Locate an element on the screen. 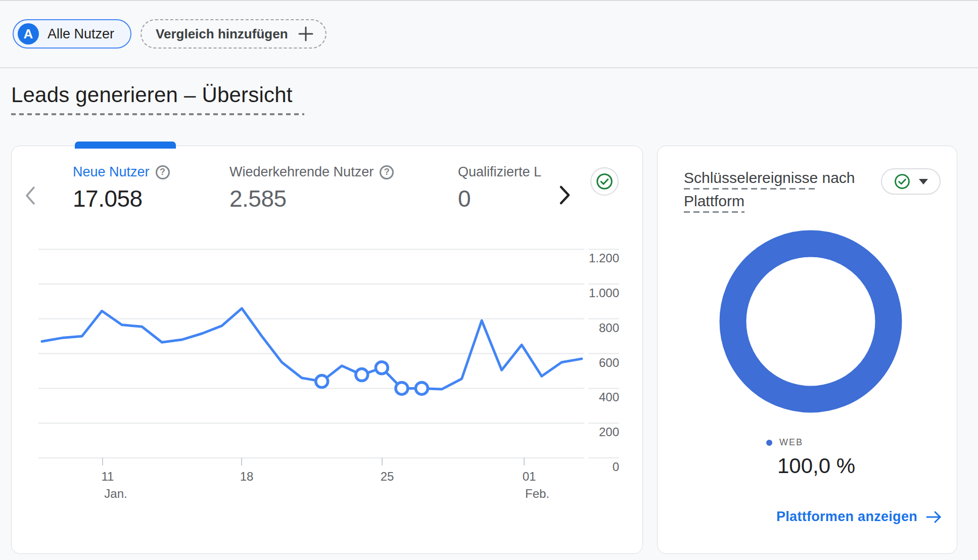 The width and height of the screenshot is (978, 560). x-axis-month-label: Feb. is located at coordinates (537, 493).